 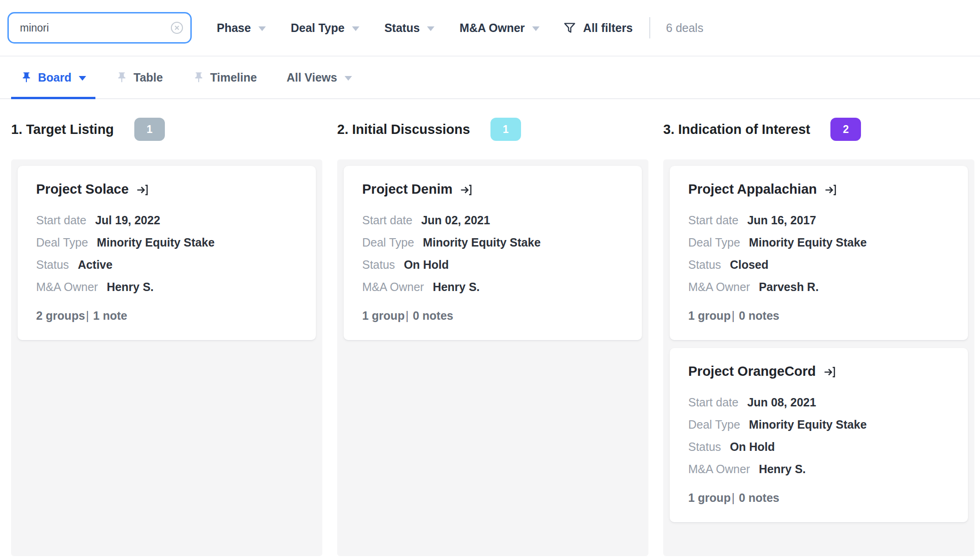 What do you see at coordinates (608, 28) in the screenshot?
I see `all-filters-label: All filters` at bounding box center [608, 28].